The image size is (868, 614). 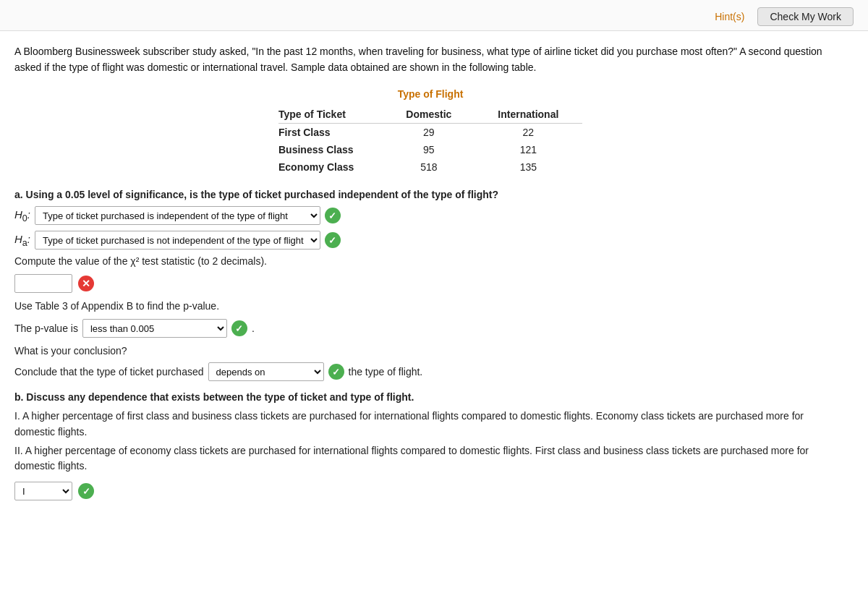 I want to click on pvalue-prefix-text: The p-value is, so click(x=46, y=328).